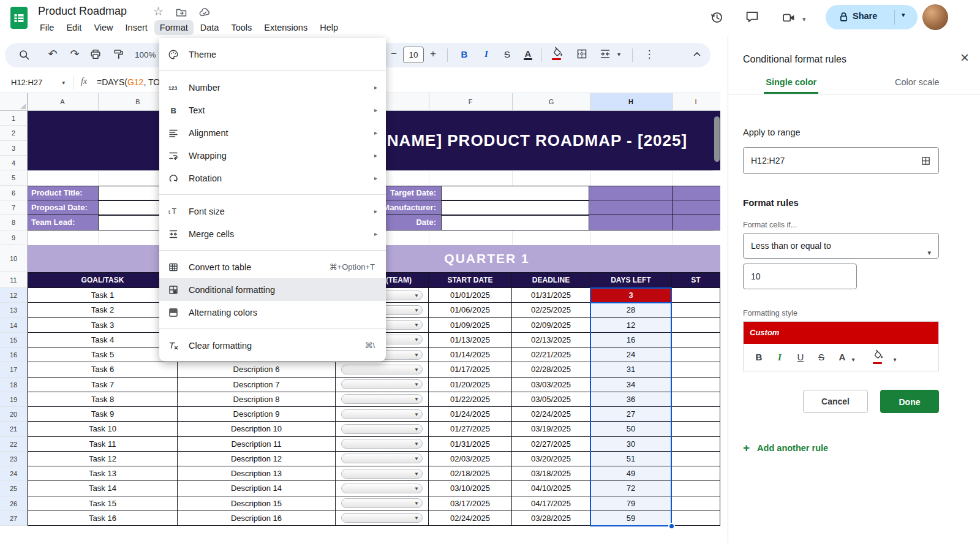 Image resolution: width=980 pixels, height=543 pixels. I want to click on condition-value-input: 10, so click(800, 276).